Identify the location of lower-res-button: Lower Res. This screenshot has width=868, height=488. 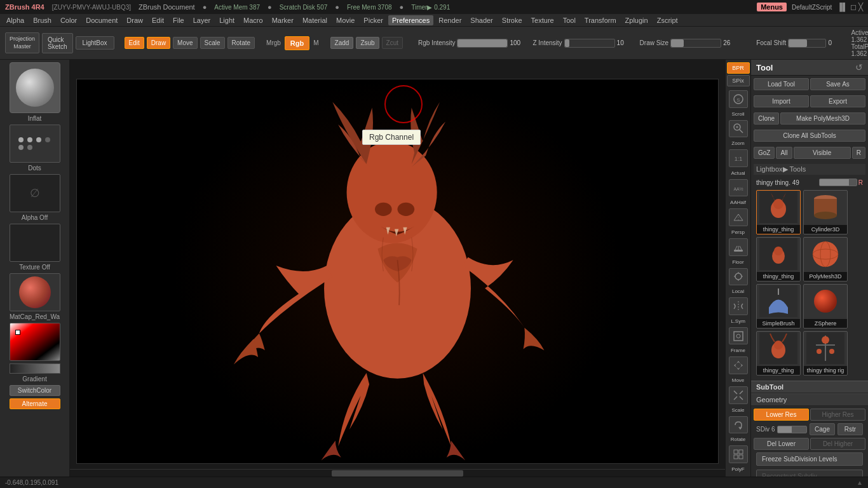
(782, 414).